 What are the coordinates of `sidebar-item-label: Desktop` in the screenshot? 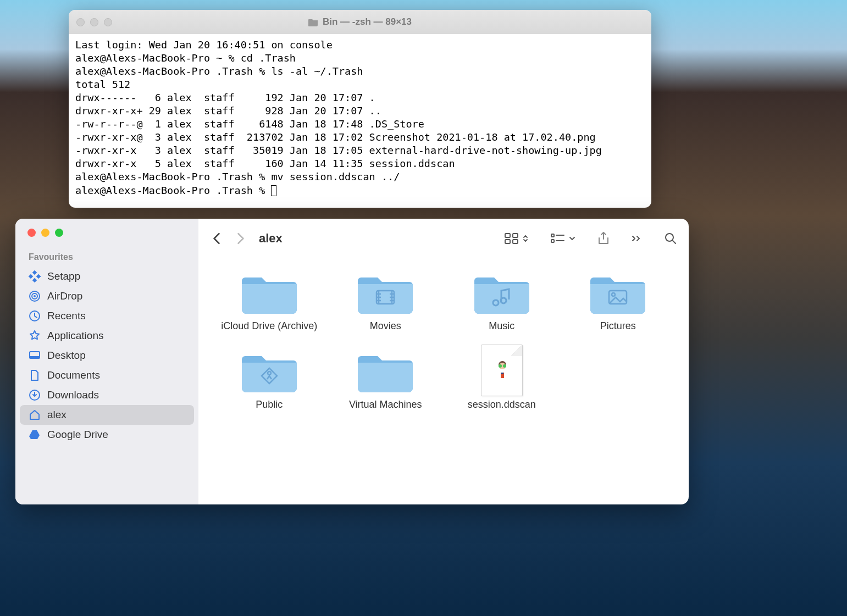 It's located at (67, 356).